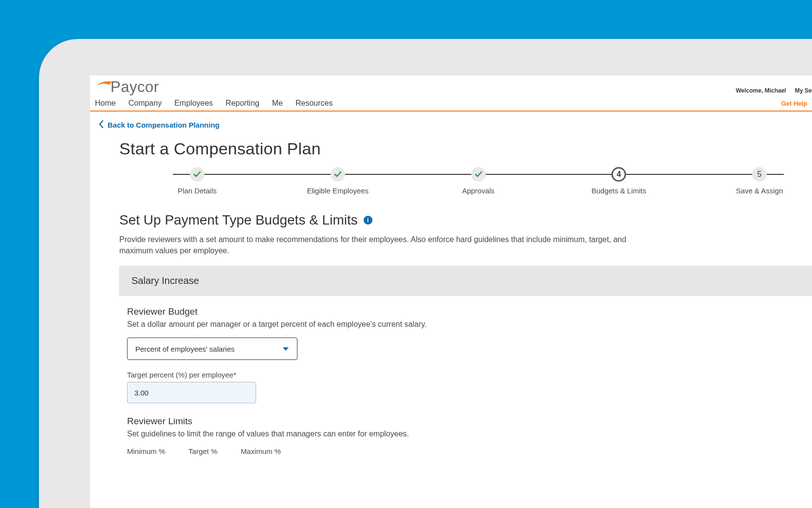 The height and width of the screenshot is (508, 812). I want to click on select-value: Percent of employees' salaries, so click(185, 349).